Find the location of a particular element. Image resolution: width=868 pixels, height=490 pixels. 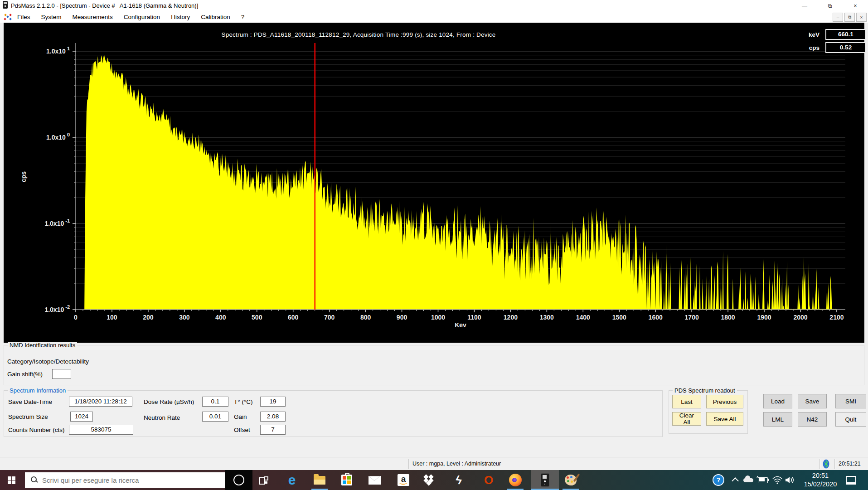

taskbar-icon-mail is located at coordinates (374, 480).